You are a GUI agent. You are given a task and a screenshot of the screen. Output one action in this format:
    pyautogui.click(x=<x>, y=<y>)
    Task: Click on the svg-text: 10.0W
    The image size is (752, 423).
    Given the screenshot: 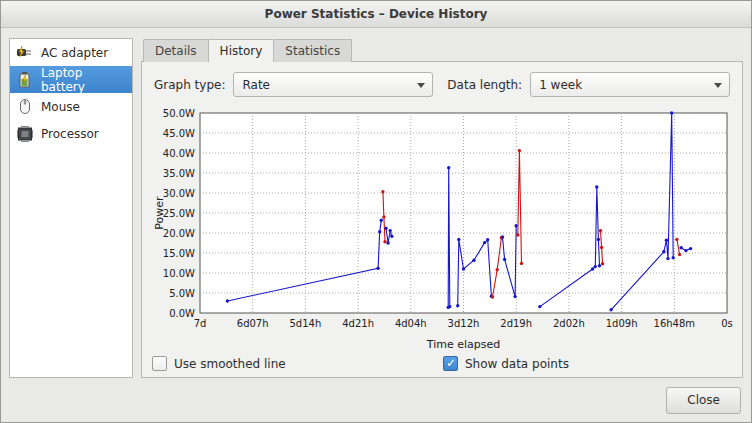 What is the action you would take?
    pyautogui.click(x=179, y=274)
    